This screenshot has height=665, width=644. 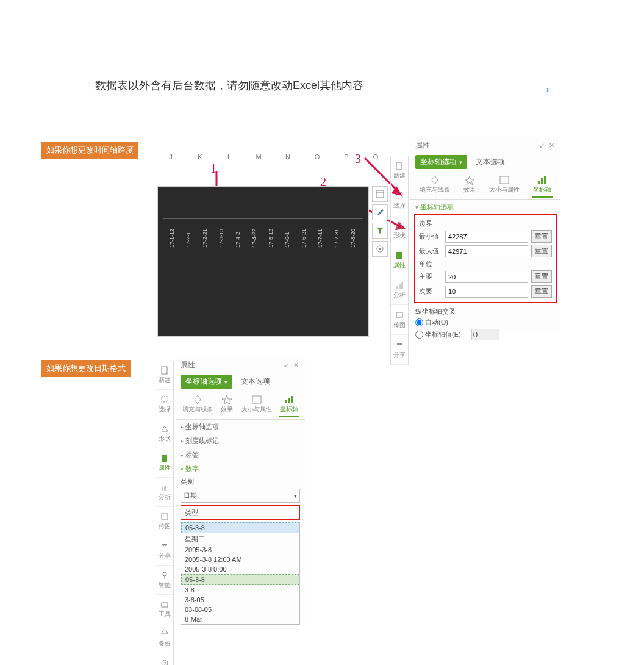 What do you see at coordinates (487, 251) in the screenshot?
I see `max-input` at bounding box center [487, 251].